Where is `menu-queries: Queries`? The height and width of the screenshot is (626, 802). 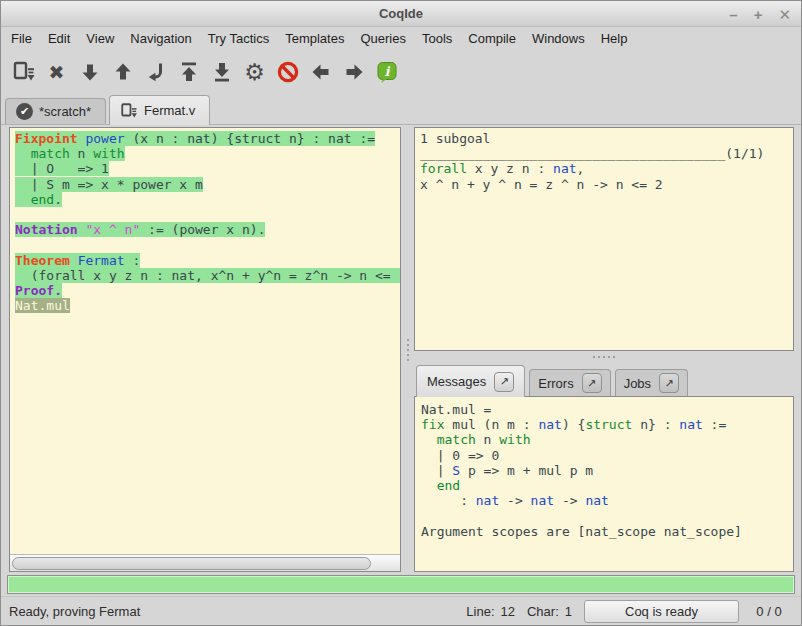 menu-queries: Queries is located at coordinates (383, 38).